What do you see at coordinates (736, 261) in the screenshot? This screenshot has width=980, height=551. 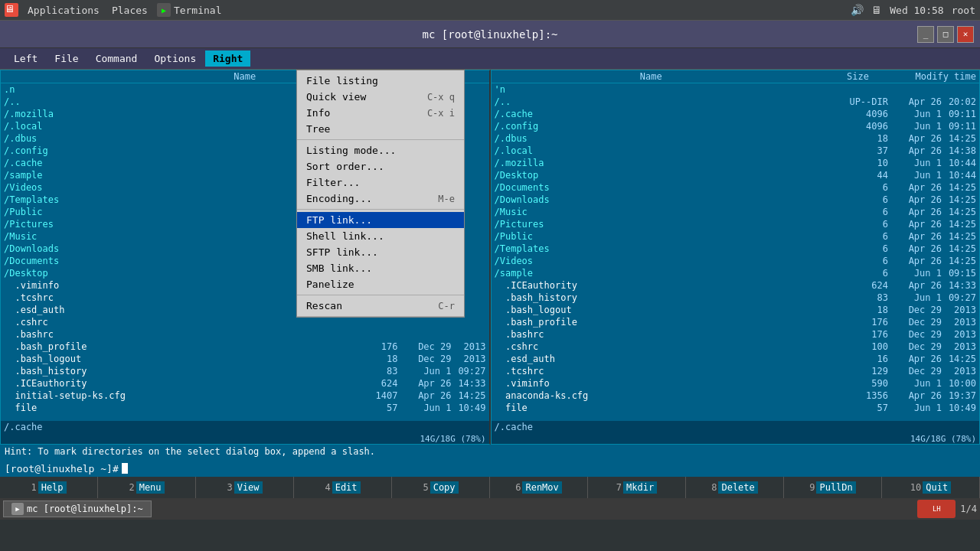 I see `list-item: /Videos6Apr 2614:25` at bounding box center [736, 261].